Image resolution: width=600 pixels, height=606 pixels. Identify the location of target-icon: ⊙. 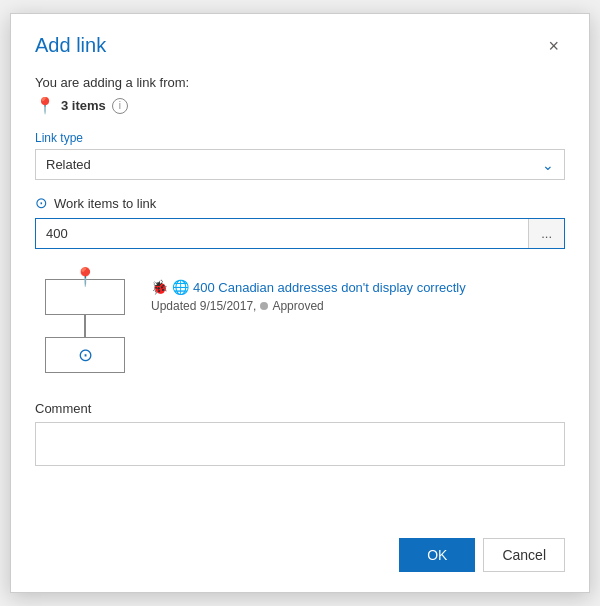
(42, 203).